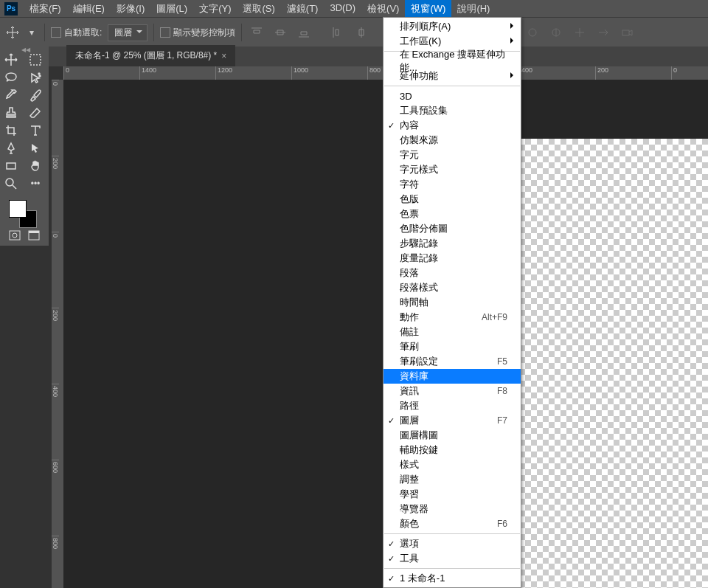 The width and height of the screenshot is (708, 588). What do you see at coordinates (304, 32) in the screenshot?
I see `align-bottom-icon` at bounding box center [304, 32].